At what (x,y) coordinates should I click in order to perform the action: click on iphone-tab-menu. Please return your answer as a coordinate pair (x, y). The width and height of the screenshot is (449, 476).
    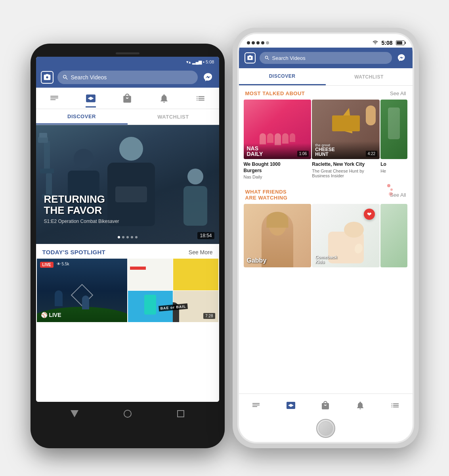
    Looking at the image, I should click on (395, 405).